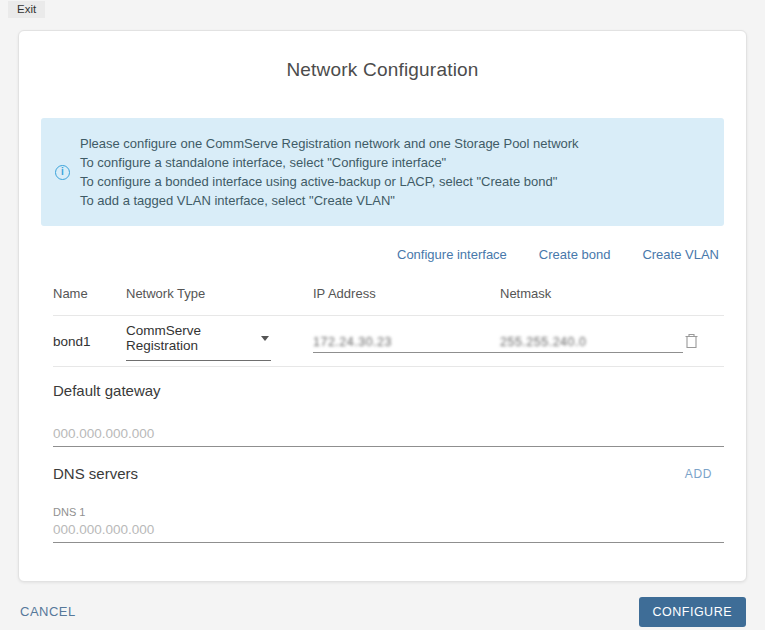 The image size is (765, 630). Describe the element at coordinates (388, 300) in the screenshot. I see `table-header-row: Name Network Type IP Address Netmask` at that location.